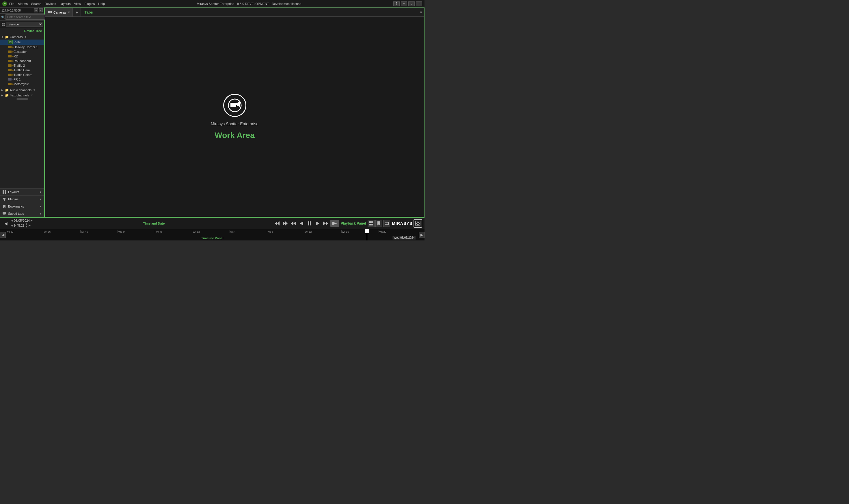  What do you see at coordinates (69, 12) in the screenshot?
I see `tab-close-icon: ×` at bounding box center [69, 12].